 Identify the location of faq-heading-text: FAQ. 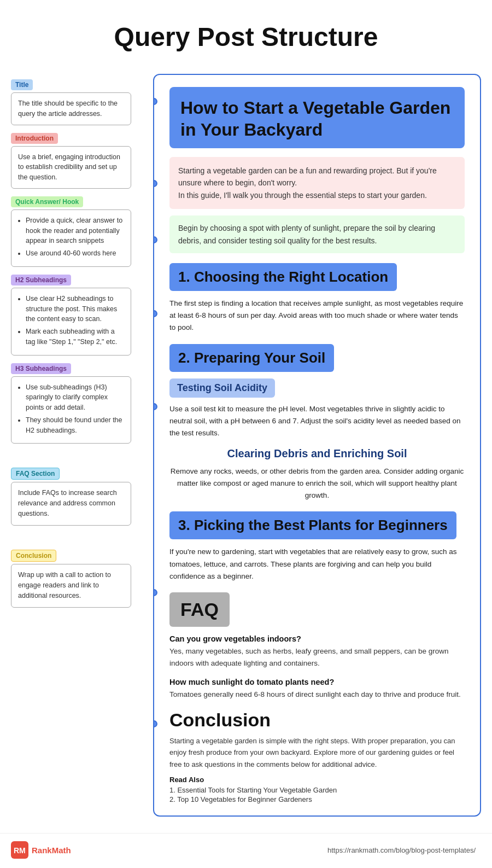
(200, 609).